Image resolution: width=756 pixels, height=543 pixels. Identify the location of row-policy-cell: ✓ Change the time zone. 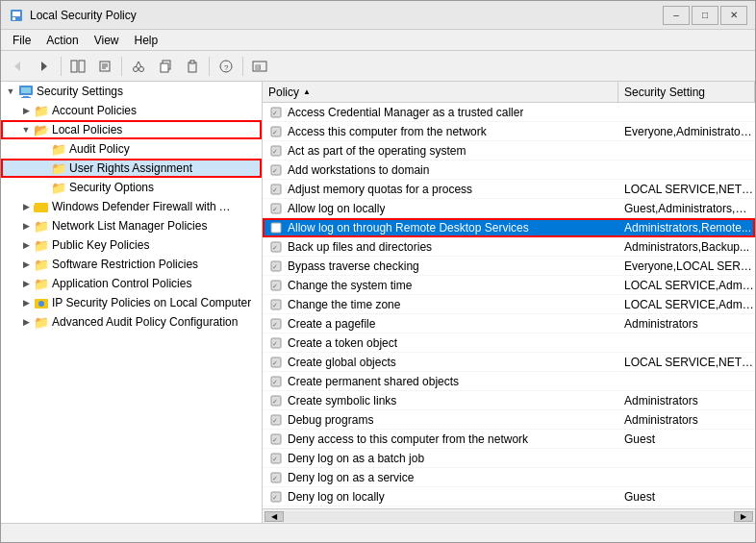
(441, 305).